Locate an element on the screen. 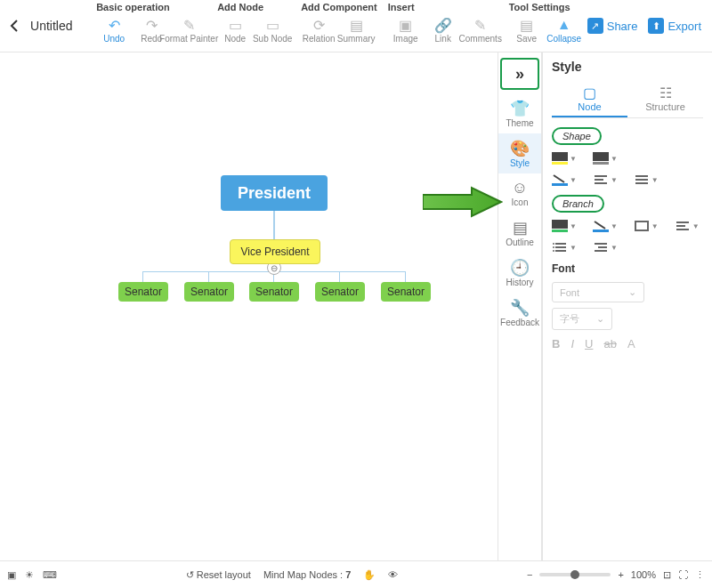 Image resolution: width=712 pixels, height=588 pixels. image-icon: ▣ is located at coordinates (406, 25).